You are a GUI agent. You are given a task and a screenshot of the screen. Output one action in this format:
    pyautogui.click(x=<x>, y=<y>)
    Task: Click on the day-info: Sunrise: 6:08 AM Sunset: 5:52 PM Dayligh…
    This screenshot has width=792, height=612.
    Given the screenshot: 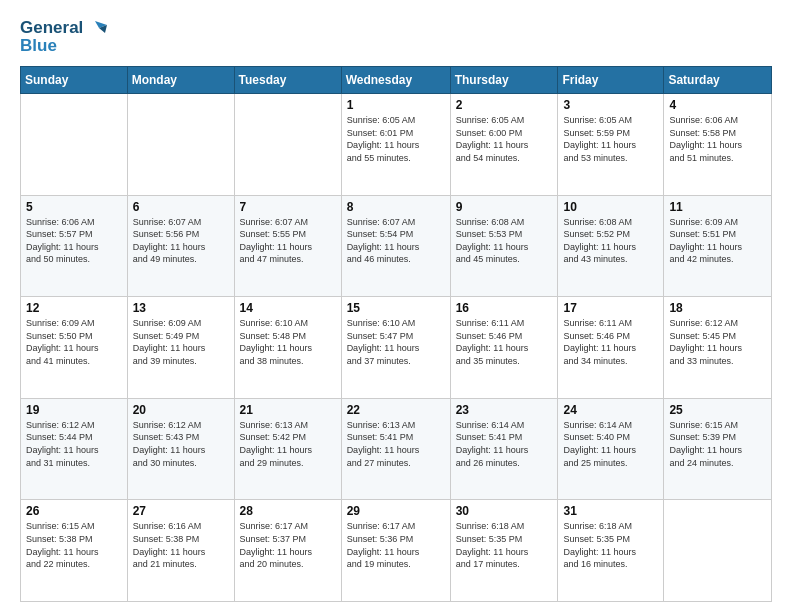 What is the action you would take?
    pyautogui.click(x=610, y=241)
    